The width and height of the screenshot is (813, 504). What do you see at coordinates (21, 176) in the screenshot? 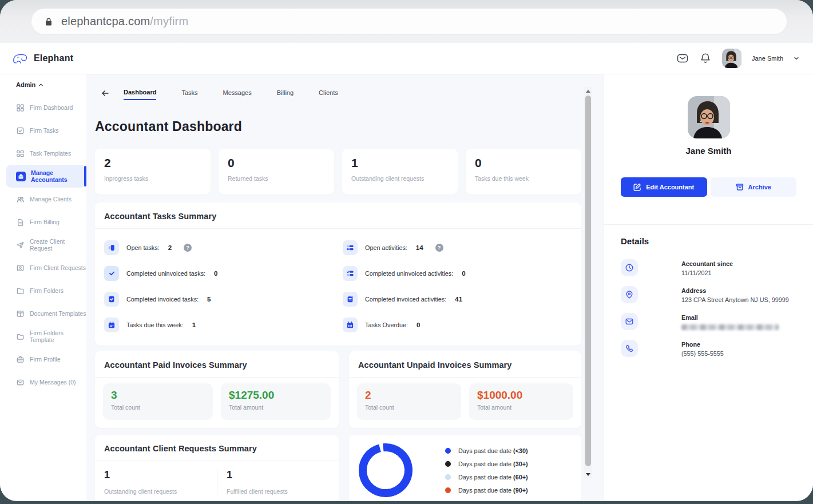
I see `briefcase-icon` at bounding box center [21, 176].